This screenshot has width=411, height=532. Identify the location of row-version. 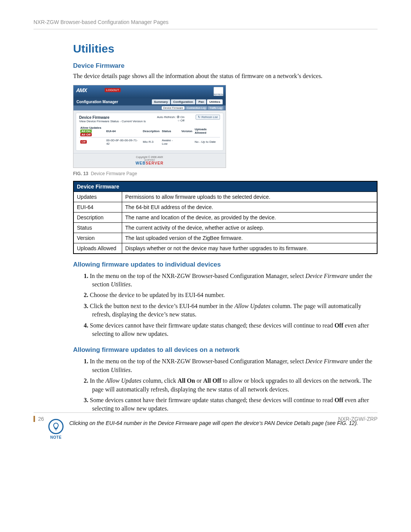
(187, 142).